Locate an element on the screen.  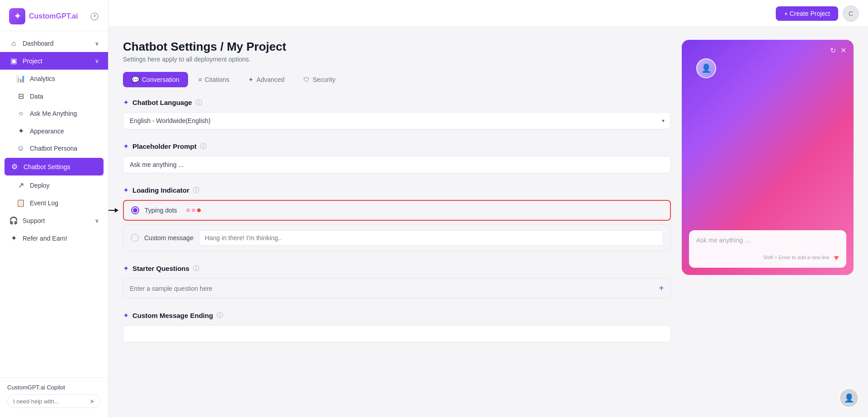
sidebar-item-deploy: ↗ Deploy is located at coordinates (54, 185).